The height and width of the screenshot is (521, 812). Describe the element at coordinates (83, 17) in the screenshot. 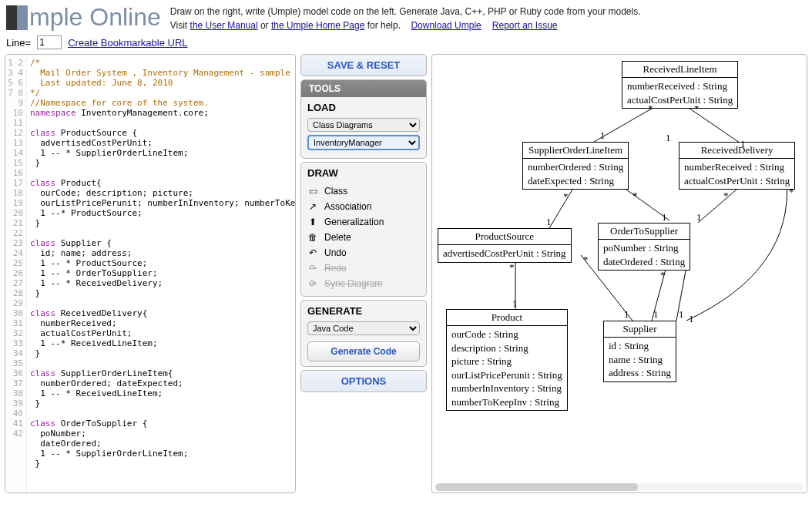

I see `logo: mple Online` at that location.